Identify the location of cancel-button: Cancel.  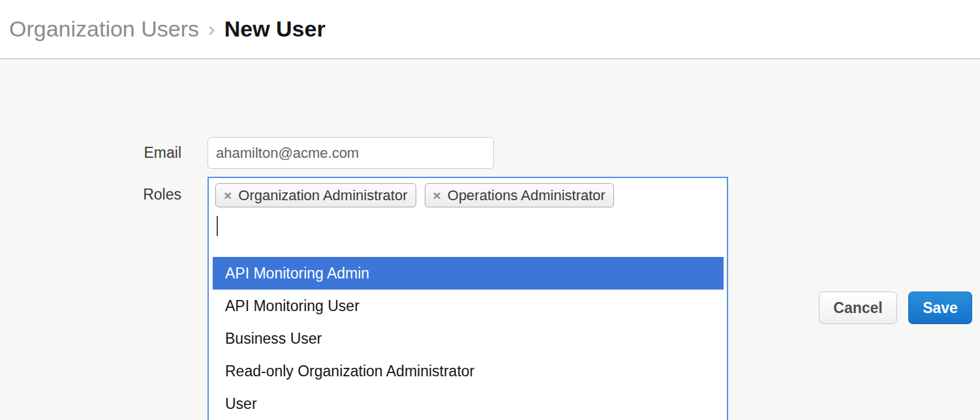
(858, 308).